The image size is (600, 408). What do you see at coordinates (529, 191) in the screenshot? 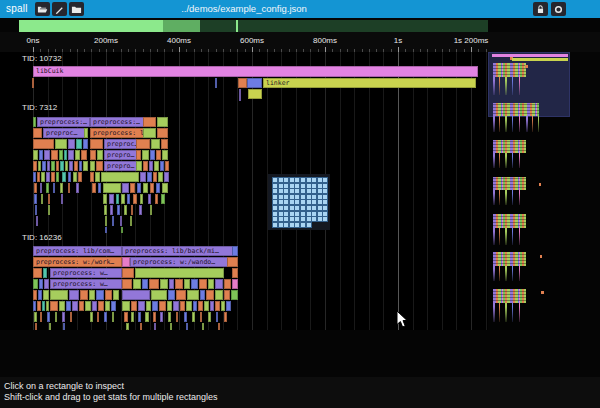
I see `minimap` at bounding box center [529, 191].